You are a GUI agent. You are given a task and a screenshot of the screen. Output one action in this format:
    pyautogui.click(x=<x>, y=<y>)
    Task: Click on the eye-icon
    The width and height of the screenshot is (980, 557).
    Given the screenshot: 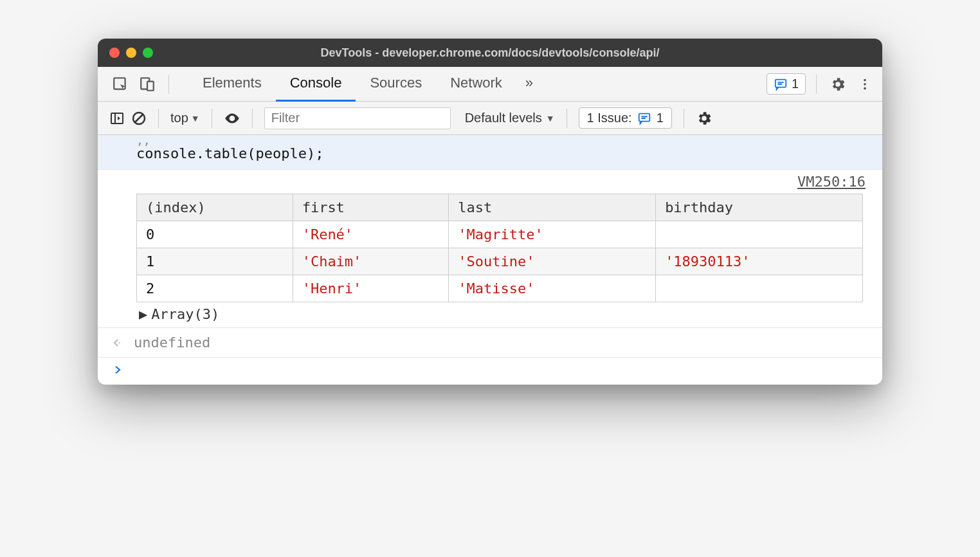 What is the action you would take?
    pyautogui.click(x=232, y=118)
    